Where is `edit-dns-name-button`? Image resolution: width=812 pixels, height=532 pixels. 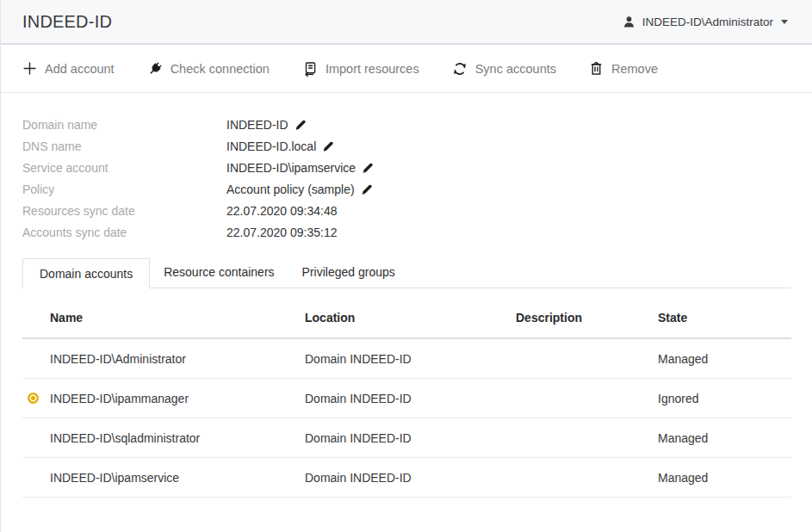
edit-dns-name-button is located at coordinates (328, 146).